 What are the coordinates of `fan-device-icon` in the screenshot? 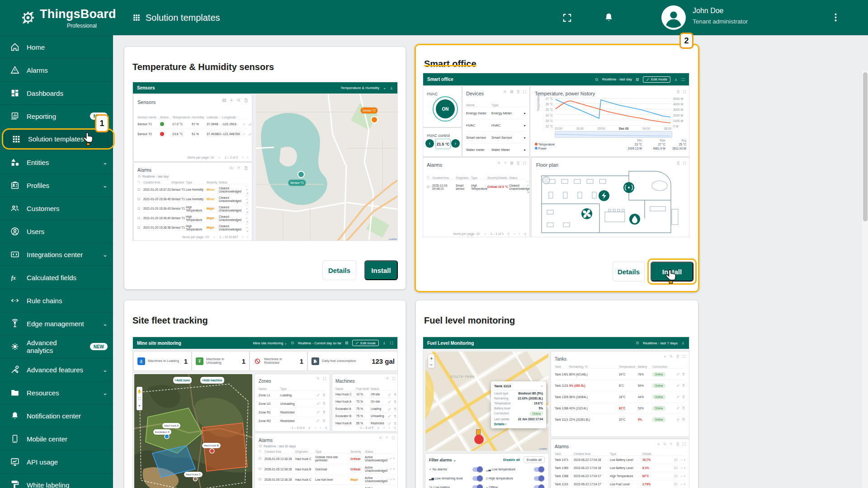 It's located at (587, 214).